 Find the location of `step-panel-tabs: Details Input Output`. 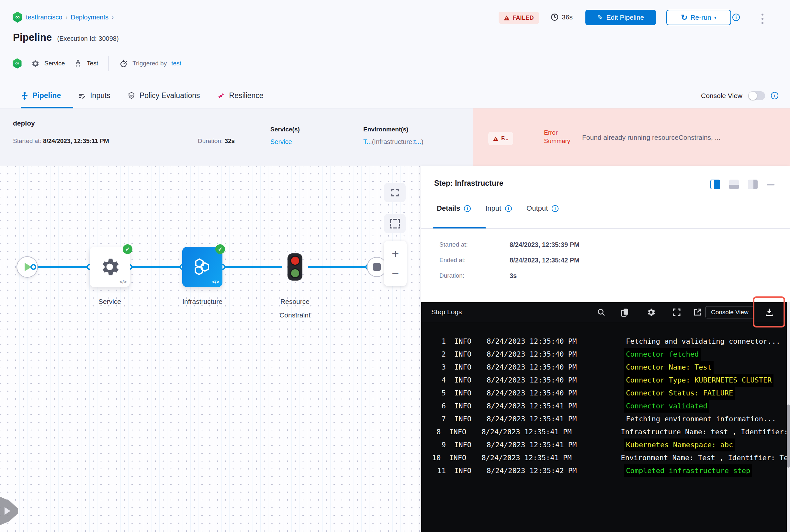

step-panel-tabs: Details Input Output is located at coordinates (498, 208).